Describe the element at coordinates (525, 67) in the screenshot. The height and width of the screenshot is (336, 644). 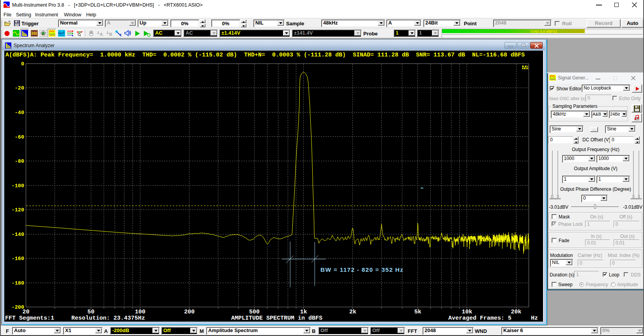
I see `svg-text: Mi` at that location.